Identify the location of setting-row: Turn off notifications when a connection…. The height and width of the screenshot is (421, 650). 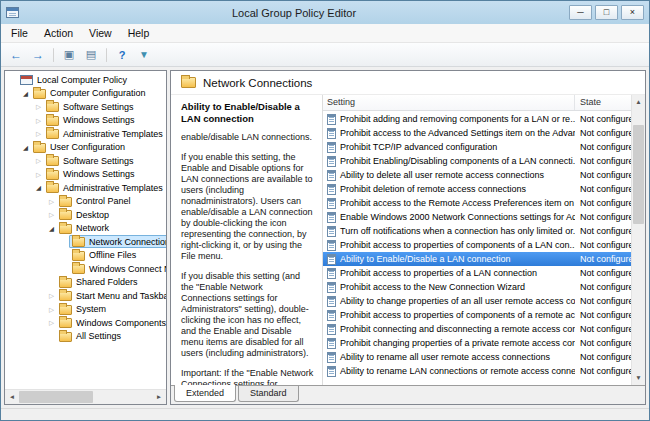
(477, 231).